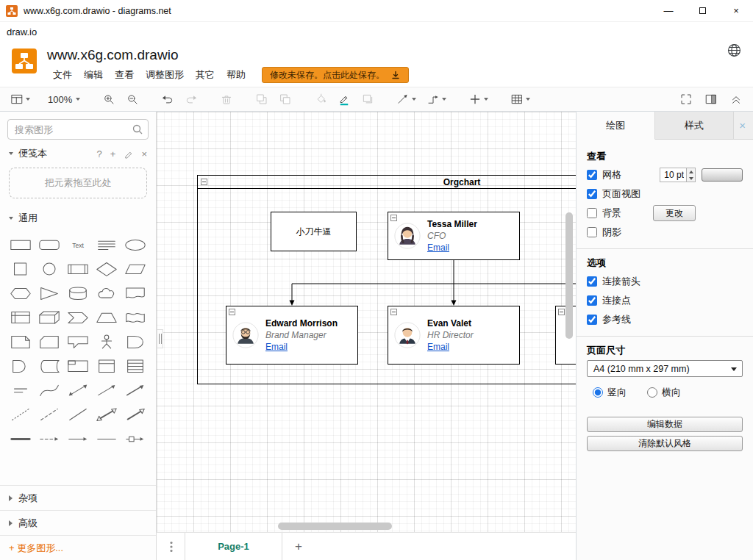 Image resolution: width=753 pixels, height=560 pixels. What do you see at coordinates (49, 390) in the screenshot?
I see `shape-curve` at bounding box center [49, 390].